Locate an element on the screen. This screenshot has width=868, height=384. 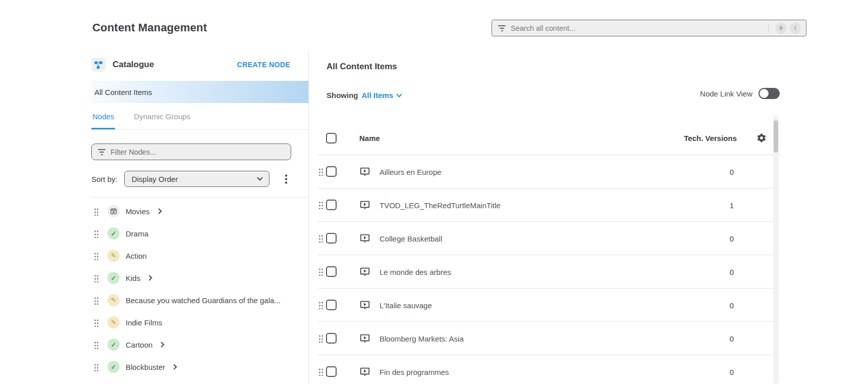
node-label: Kids is located at coordinates (133, 278).